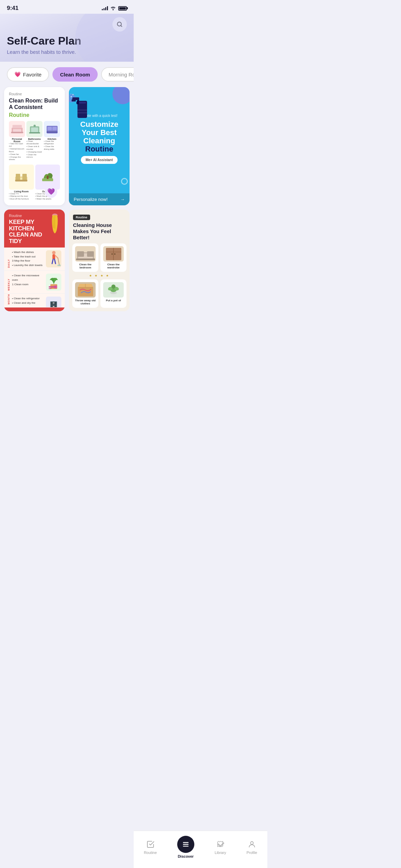  Describe the element at coordinates (53, 282) in the screenshot. I see `weekly-illustration` at that location.